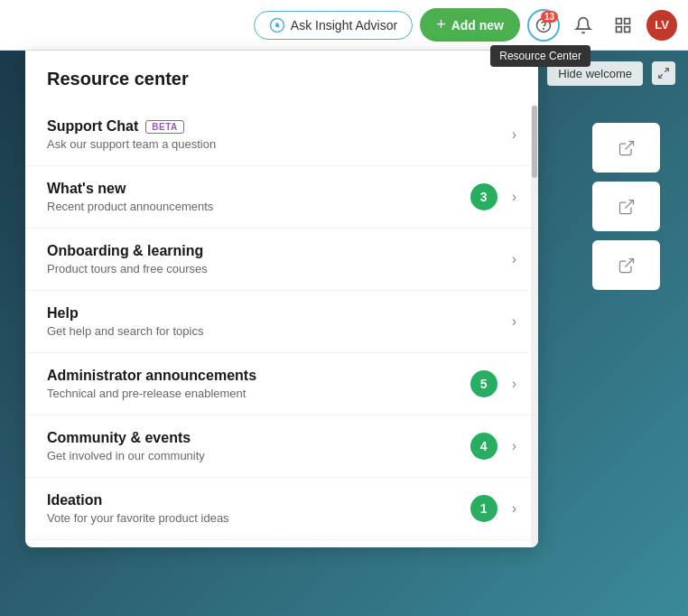  I want to click on chevron-icon-community: ›, so click(515, 446).